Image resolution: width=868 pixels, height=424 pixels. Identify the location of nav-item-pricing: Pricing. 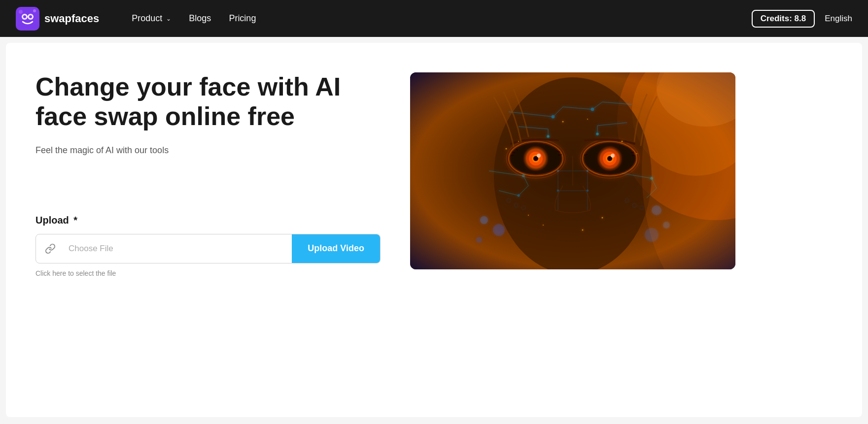
(243, 19).